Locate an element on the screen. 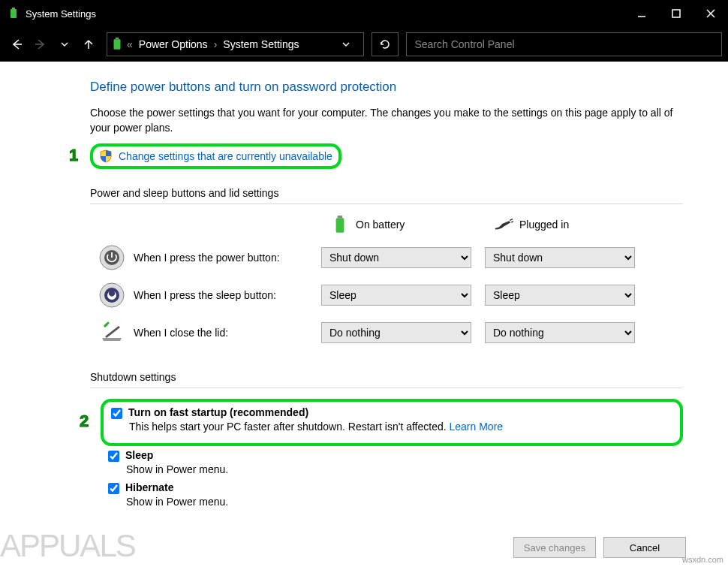 The height and width of the screenshot is (567, 728). row-lid-label: When I close the lid: is located at coordinates (181, 333).